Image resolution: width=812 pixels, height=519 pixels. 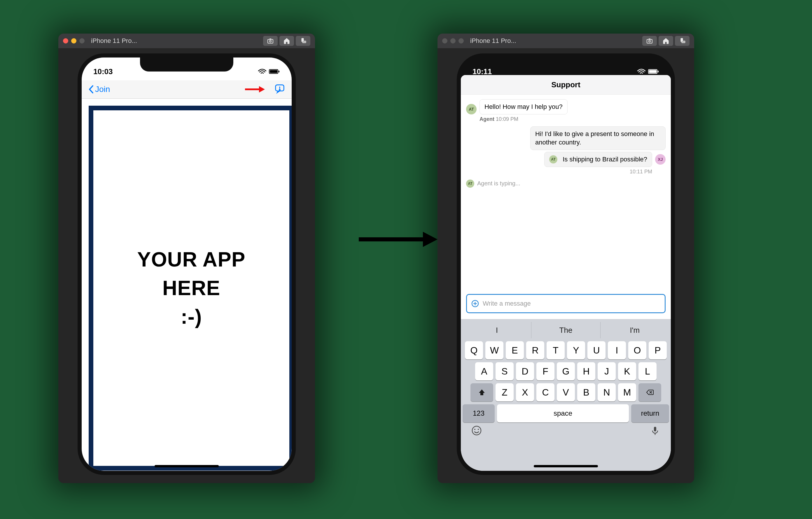 I want to click on nav-bar: Join, so click(x=187, y=89).